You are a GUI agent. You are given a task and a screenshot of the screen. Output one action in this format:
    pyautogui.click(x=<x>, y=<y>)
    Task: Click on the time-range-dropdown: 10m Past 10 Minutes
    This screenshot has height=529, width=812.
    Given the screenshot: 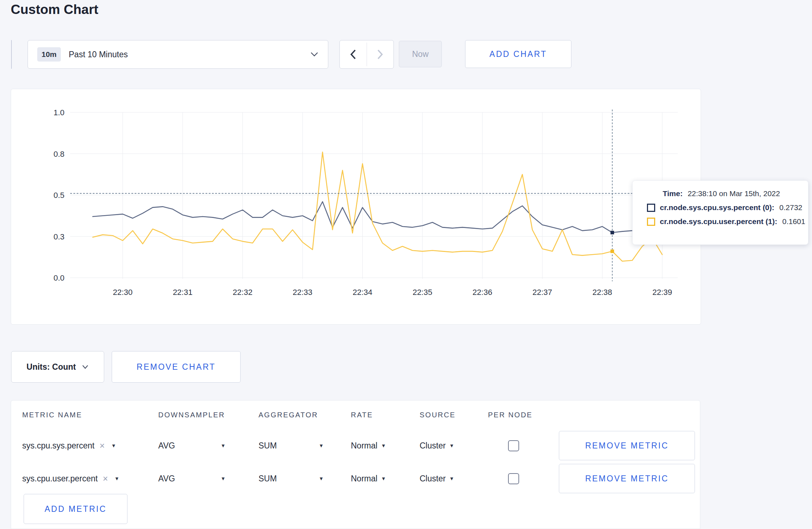 What is the action you would take?
    pyautogui.click(x=178, y=54)
    